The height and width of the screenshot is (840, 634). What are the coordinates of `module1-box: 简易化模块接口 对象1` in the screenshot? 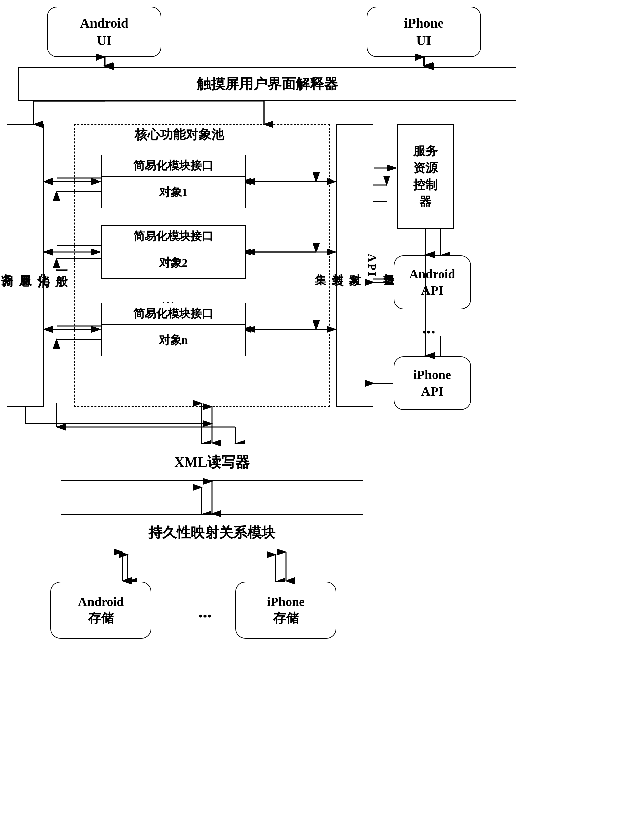 It's located at (173, 182).